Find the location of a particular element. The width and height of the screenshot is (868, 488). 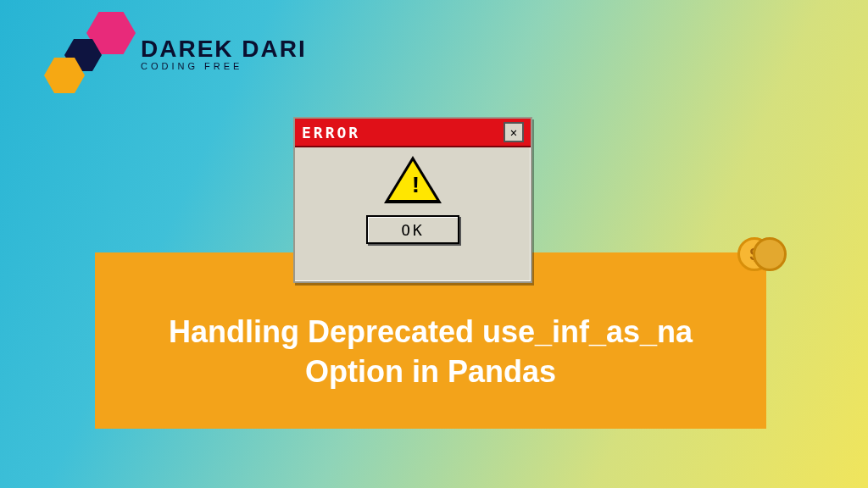

close-icon: ✕ is located at coordinates (514, 132).